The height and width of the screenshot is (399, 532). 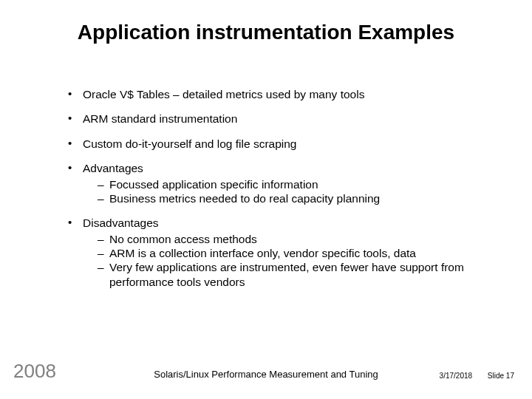 What do you see at coordinates (277, 253) in the screenshot?
I see `bullet-item: Disadvantages No common access methods A…` at bounding box center [277, 253].